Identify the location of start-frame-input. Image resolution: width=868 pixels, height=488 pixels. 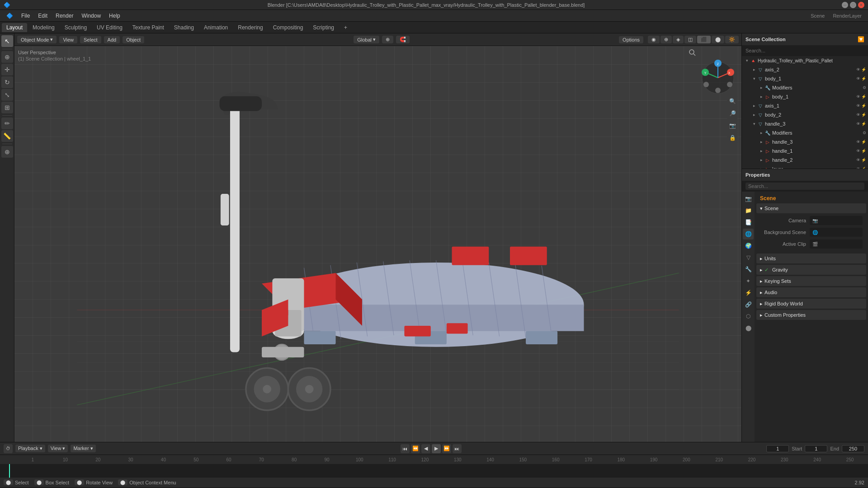
(816, 449).